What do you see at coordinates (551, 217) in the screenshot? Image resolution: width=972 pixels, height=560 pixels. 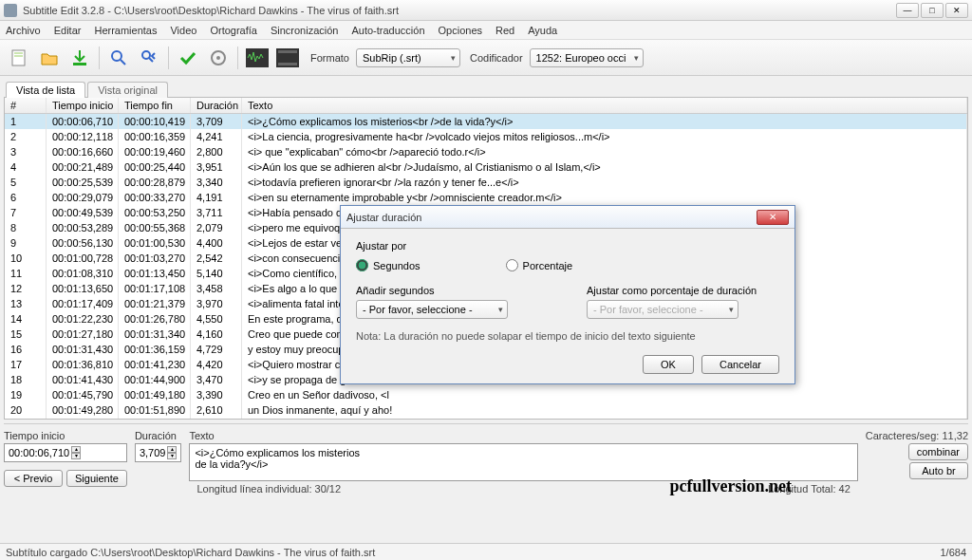 I see `dialog-title: Ajustar duración` at bounding box center [551, 217].